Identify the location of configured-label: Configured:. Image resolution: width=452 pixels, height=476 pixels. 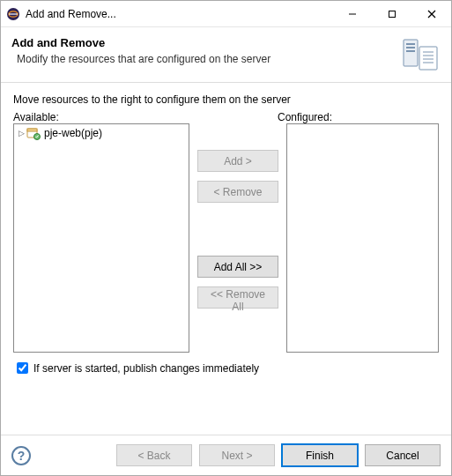
(358, 117).